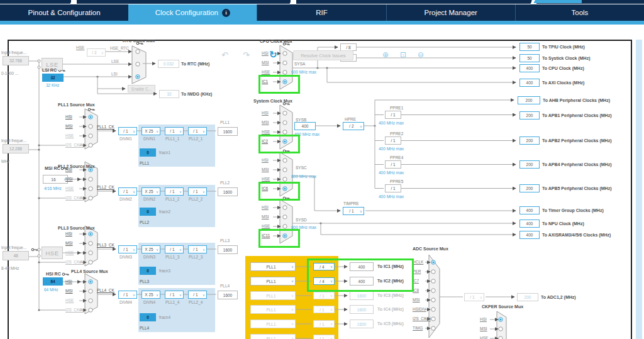 The width and height of the screenshot is (644, 339). Describe the element at coordinates (450, 13) in the screenshot. I see `tab-project-manager: Project Manager` at that location.